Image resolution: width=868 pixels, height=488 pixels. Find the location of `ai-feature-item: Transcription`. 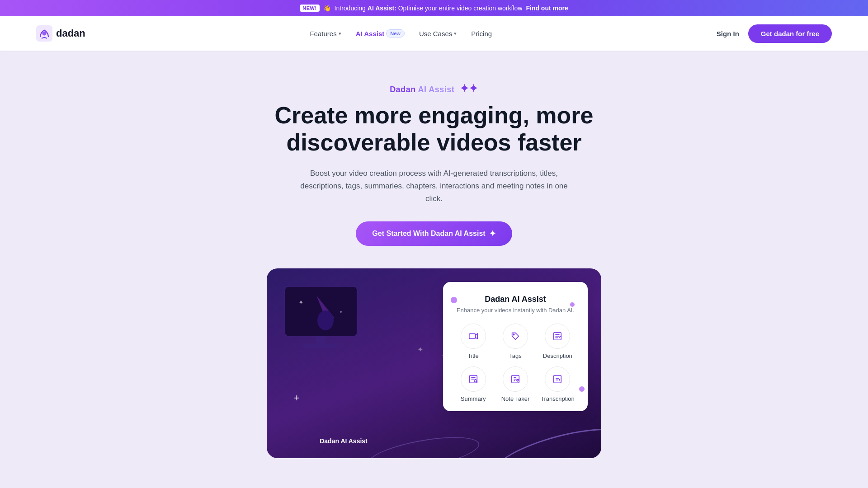

ai-feature-item: Transcription is located at coordinates (558, 384).